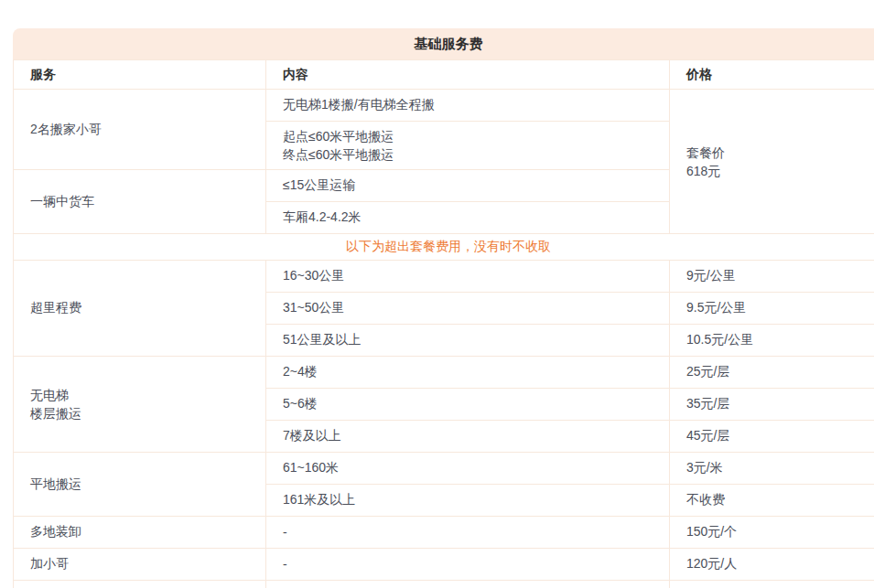 Image resolution: width=874 pixels, height=588 pixels. Describe the element at coordinates (444, 106) in the screenshot. I see `table-row: 2名搬家小哥 无电梯1楼搬/有电梯全程搬 套餐价 618元` at that location.